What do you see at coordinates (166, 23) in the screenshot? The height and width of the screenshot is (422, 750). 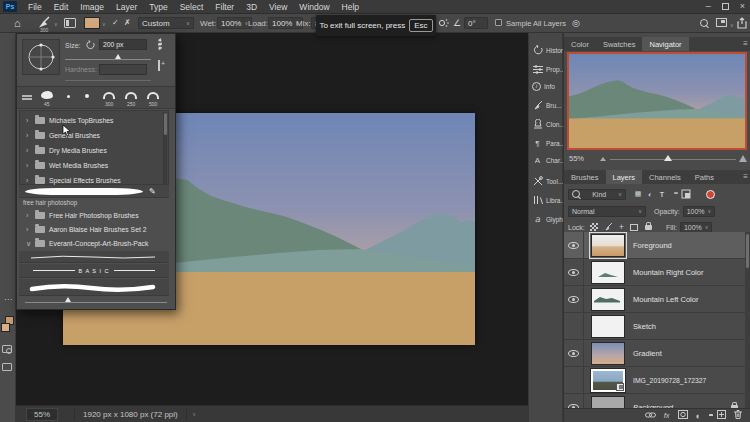 I see `mixer-combo-select: Custom ∨` at bounding box center [166, 23].